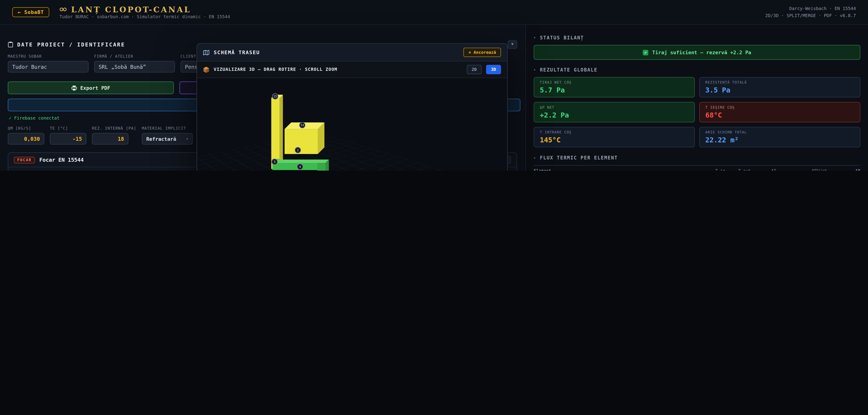  What do you see at coordinates (844, 169) in the screenshot?
I see `flux-col-p: ΔP` at bounding box center [844, 169].